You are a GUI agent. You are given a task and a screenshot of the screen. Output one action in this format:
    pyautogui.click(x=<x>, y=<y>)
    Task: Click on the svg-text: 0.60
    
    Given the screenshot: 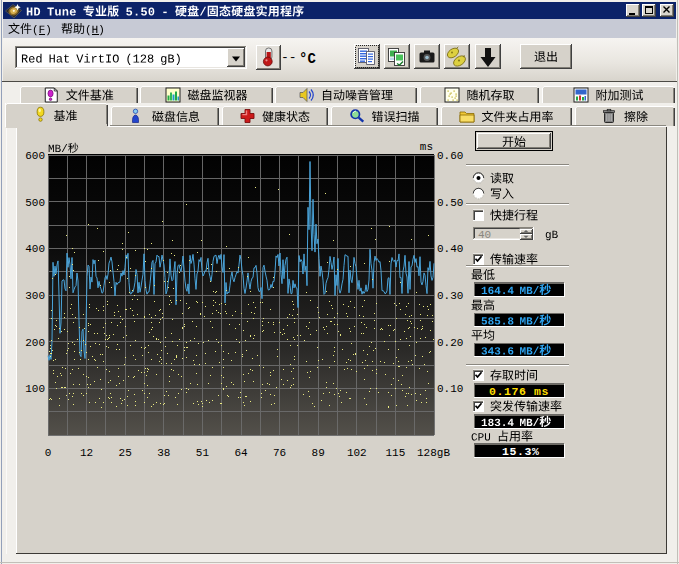 What is the action you would take?
    pyautogui.click(x=450, y=156)
    